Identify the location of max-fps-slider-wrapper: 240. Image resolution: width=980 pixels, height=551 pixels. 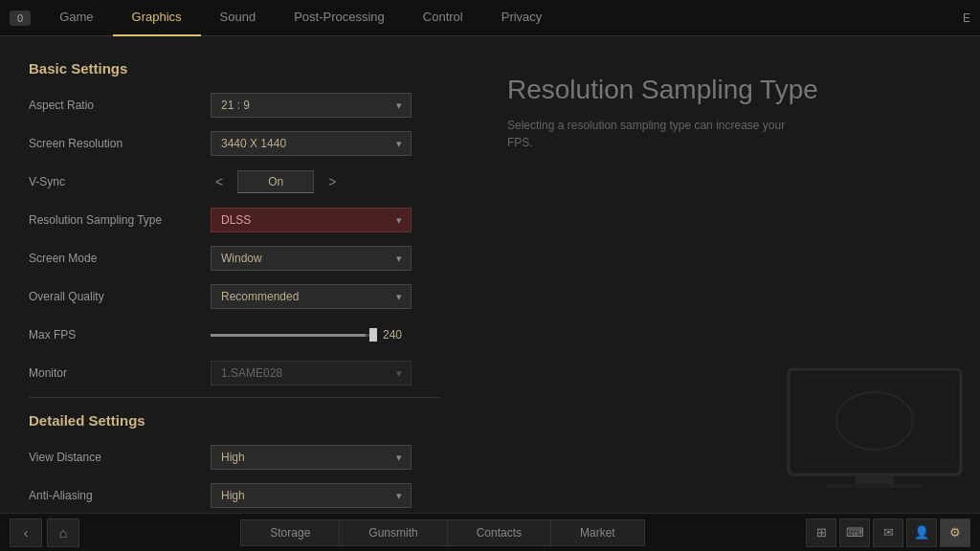
(311, 335).